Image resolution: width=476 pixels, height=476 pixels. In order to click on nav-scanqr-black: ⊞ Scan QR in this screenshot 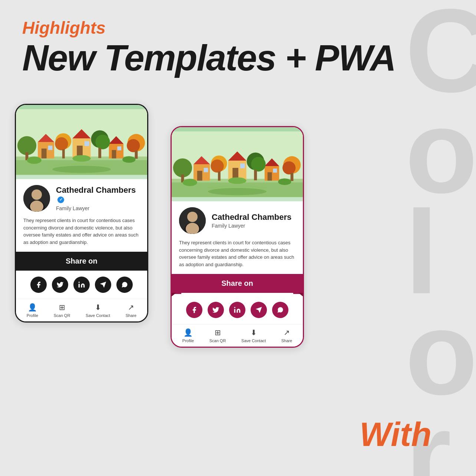, I will do `click(62, 310)`.